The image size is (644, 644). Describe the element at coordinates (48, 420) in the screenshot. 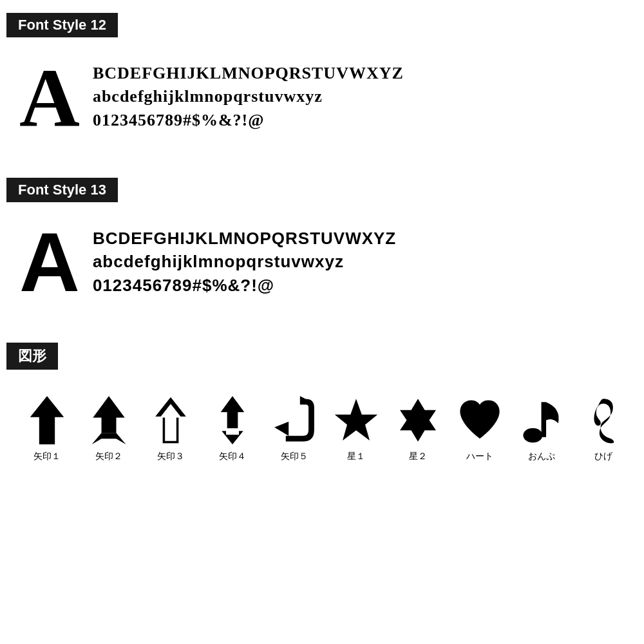

I see `yajirushi1-icon` at that location.